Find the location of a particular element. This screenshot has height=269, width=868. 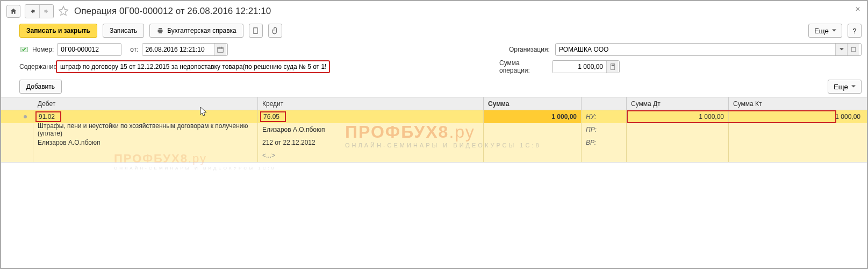

debit-sub: Елизаров А.О.пбоюп is located at coordinates (146, 143).